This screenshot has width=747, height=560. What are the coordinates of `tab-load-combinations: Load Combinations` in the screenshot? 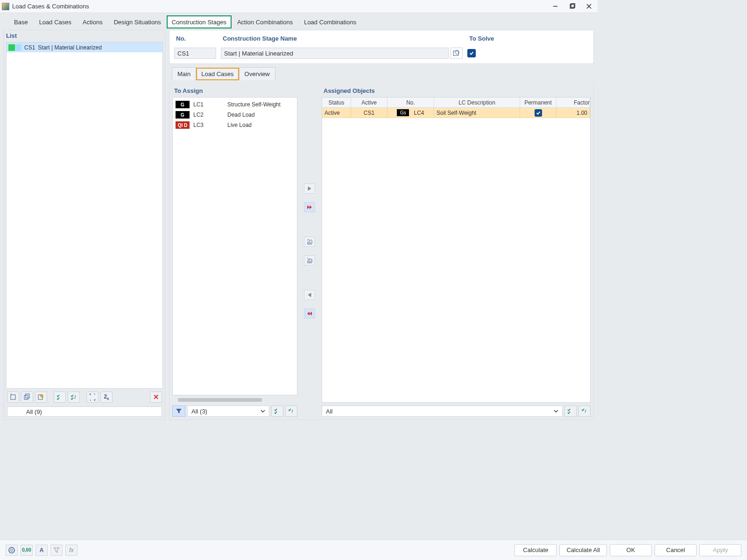 It's located at (330, 21).